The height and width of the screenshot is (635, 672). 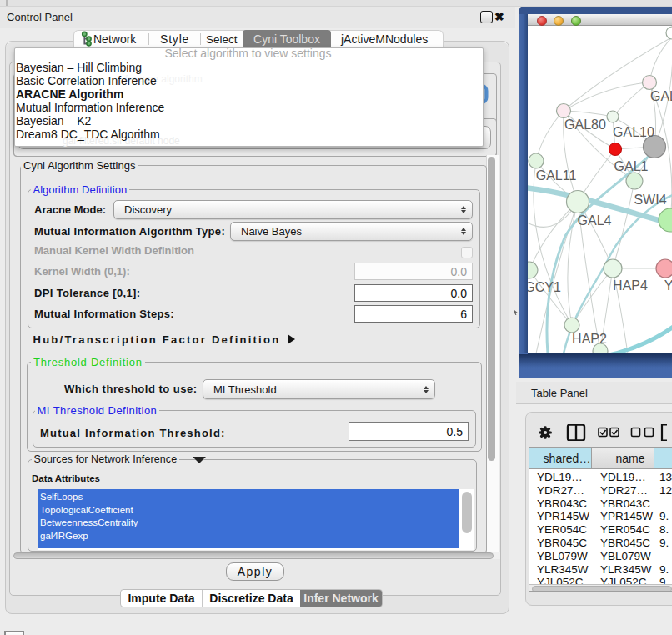 What do you see at coordinates (589, 338) in the screenshot?
I see `svg-text: HAP2` at bounding box center [589, 338].